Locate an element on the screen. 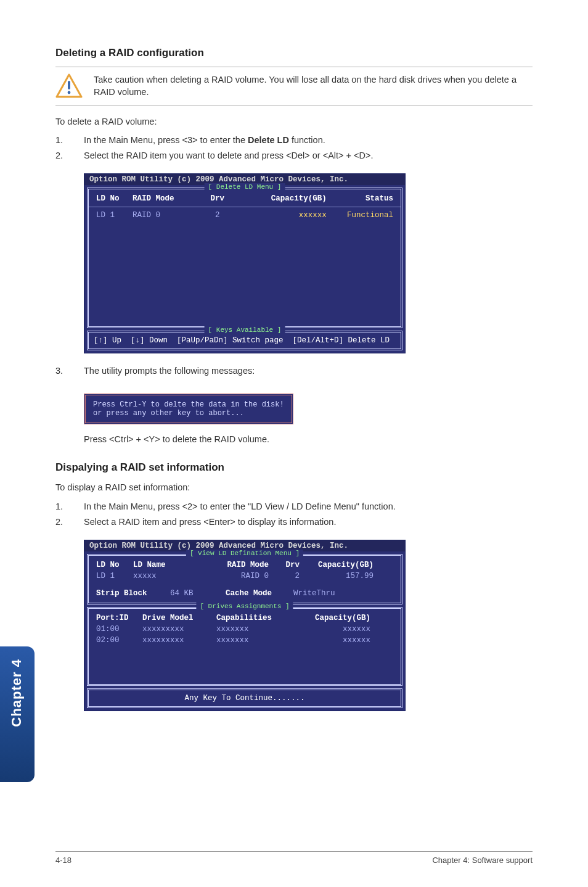  table-header: LD No LD Name RAID Mode Drv Capacity(GB) is located at coordinates (245, 565).